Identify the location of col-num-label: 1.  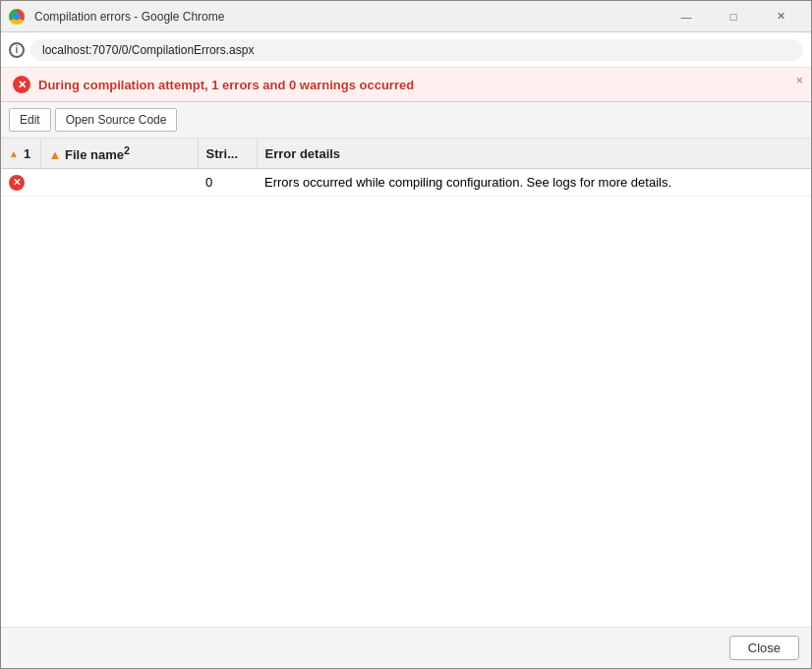
(28, 153).